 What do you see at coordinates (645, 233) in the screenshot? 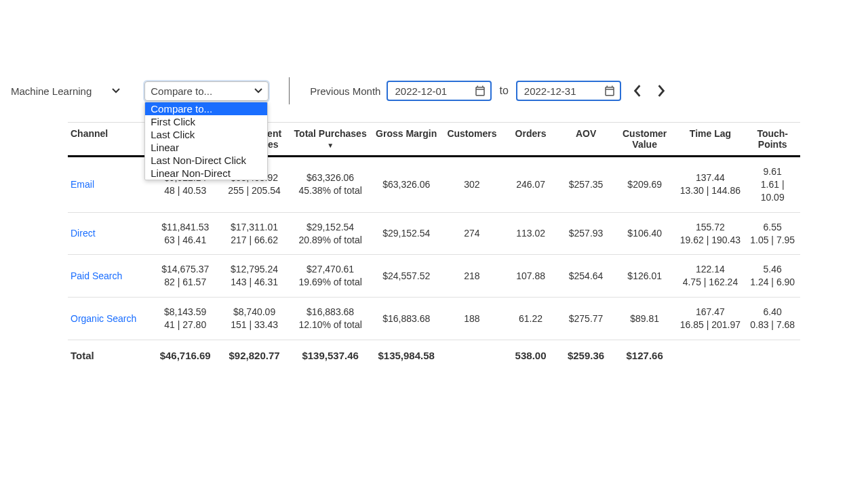
I see `cell-customer-value: $106.40` at bounding box center [645, 233].